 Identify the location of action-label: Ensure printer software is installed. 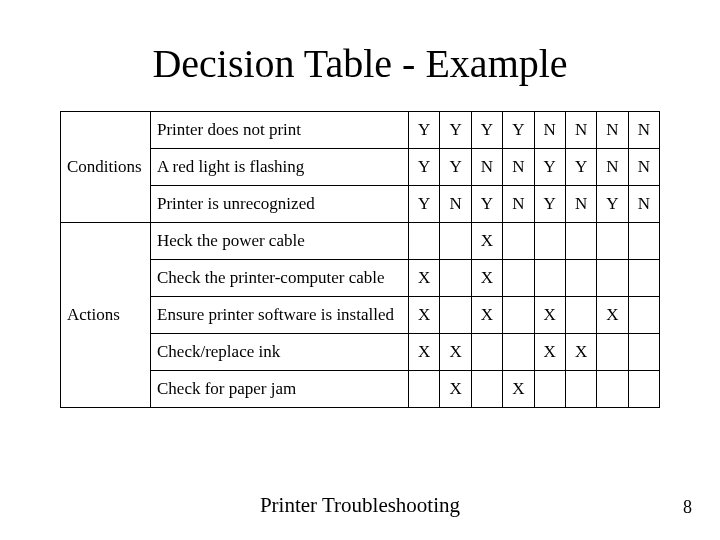
(280, 316).